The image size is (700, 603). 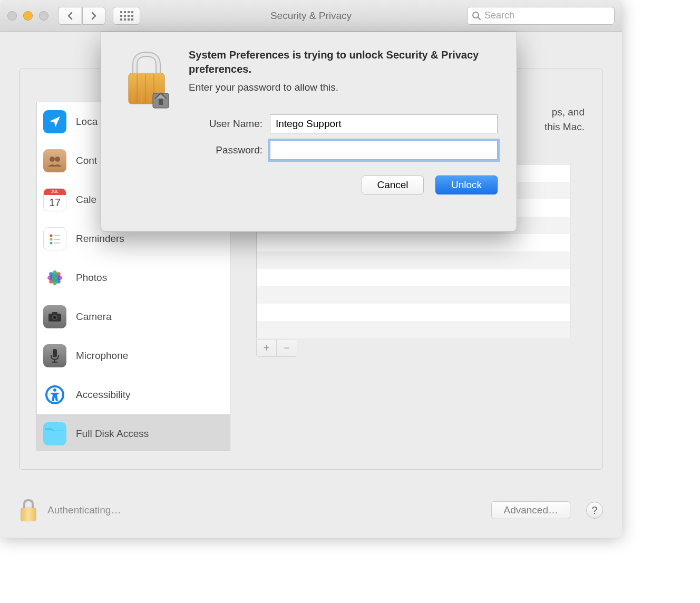 What do you see at coordinates (55, 122) in the screenshot?
I see `location-icon` at bounding box center [55, 122].